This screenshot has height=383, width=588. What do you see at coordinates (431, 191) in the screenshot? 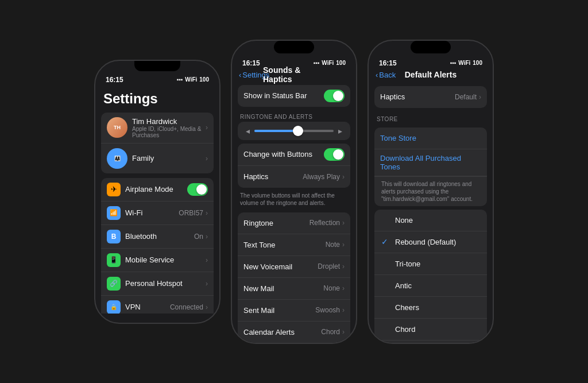
I see `store-note: This will download all ringtones and ale…` at bounding box center [431, 191].